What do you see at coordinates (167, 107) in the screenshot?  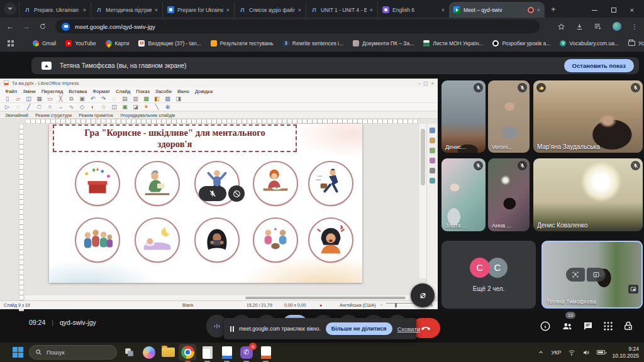 I see `glue-points-icon: ⊕` at bounding box center [167, 107].